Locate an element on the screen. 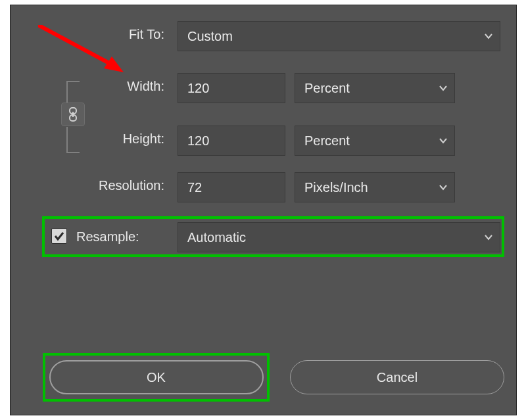 This screenshot has height=420, width=526. resample-method-value: Automatic is located at coordinates (217, 238).